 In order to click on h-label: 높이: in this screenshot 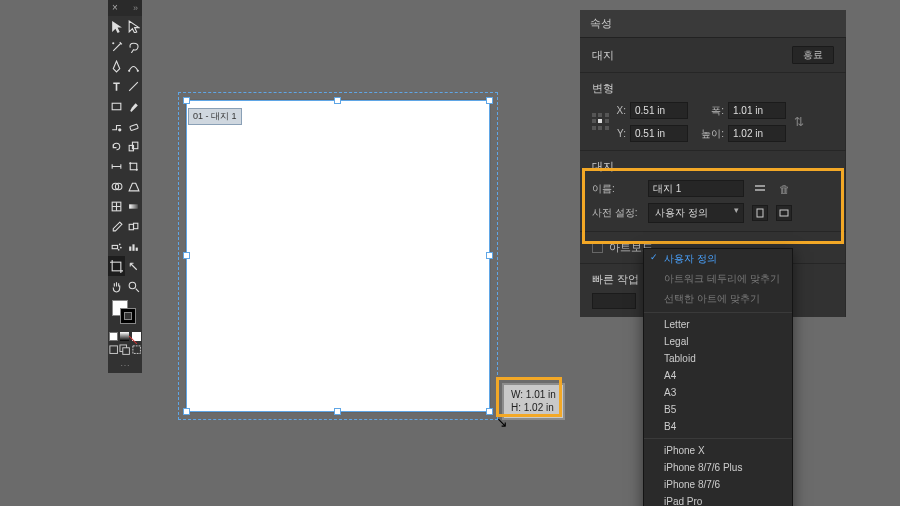, I will do `click(708, 134)`.